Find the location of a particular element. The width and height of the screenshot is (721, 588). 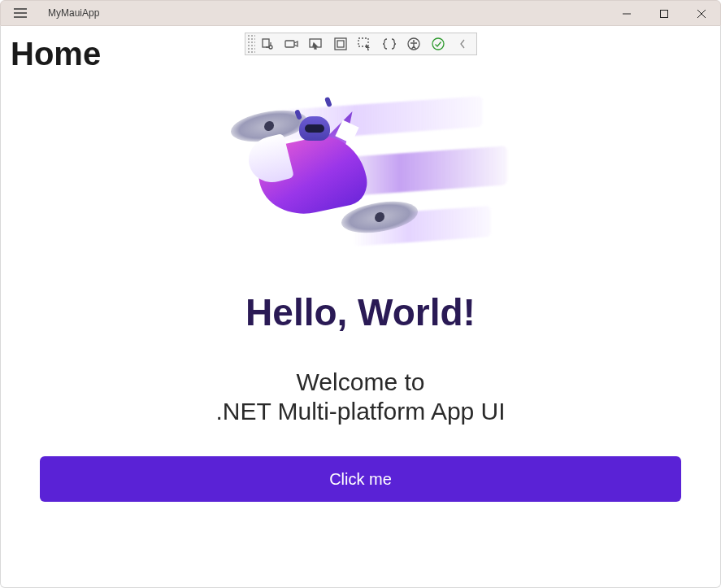

toolbar-grip-icon is located at coordinates (251, 44).